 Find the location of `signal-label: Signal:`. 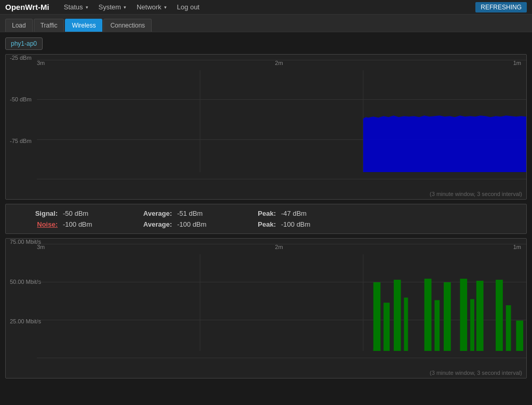

signal-label: Signal: is located at coordinates (37, 213).